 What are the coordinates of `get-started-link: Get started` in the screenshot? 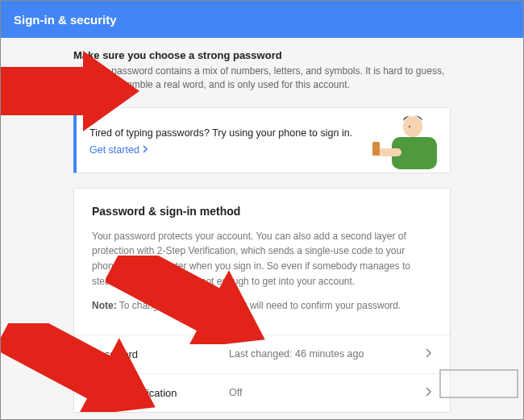 It's located at (119, 150).